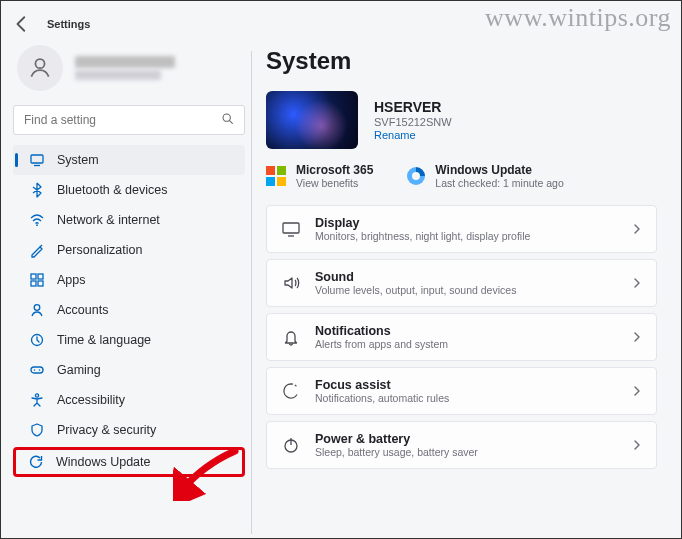  What do you see at coordinates (36, 462) in the screenshot?
I see `update-icon` at bounding box center [36, 462].